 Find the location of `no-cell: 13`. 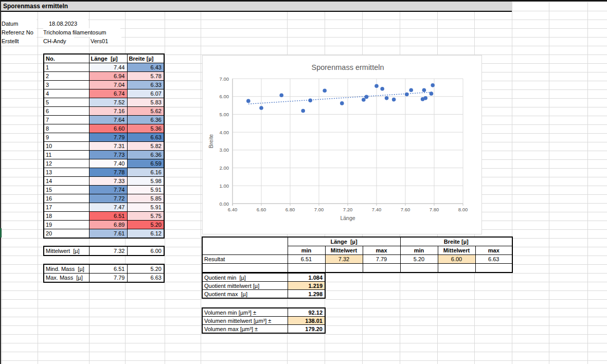

no-cell: 13 is located at coordinates (66, 173).